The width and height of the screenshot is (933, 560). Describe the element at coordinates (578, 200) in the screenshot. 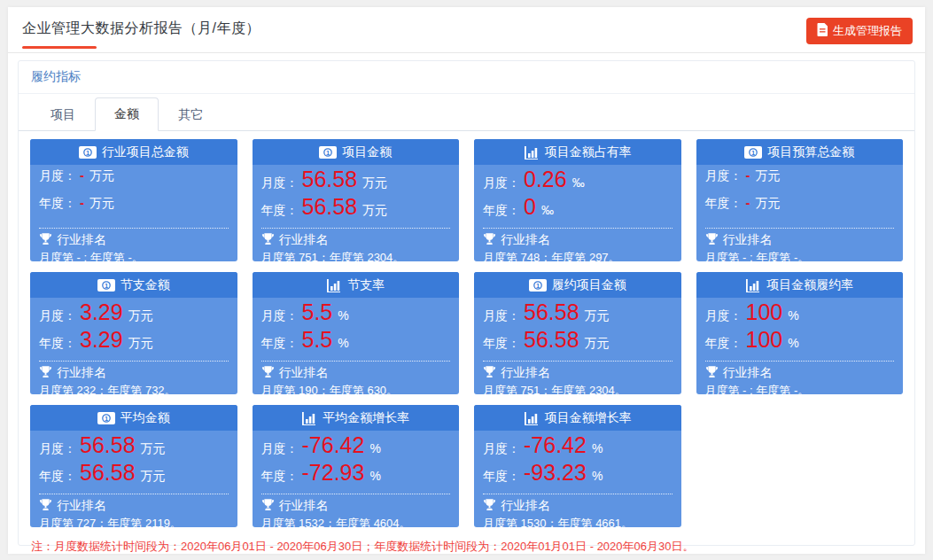

I see `metric-card: 1 项目金额占有率 月度： 0.26 ‰ 年度：` at that location.